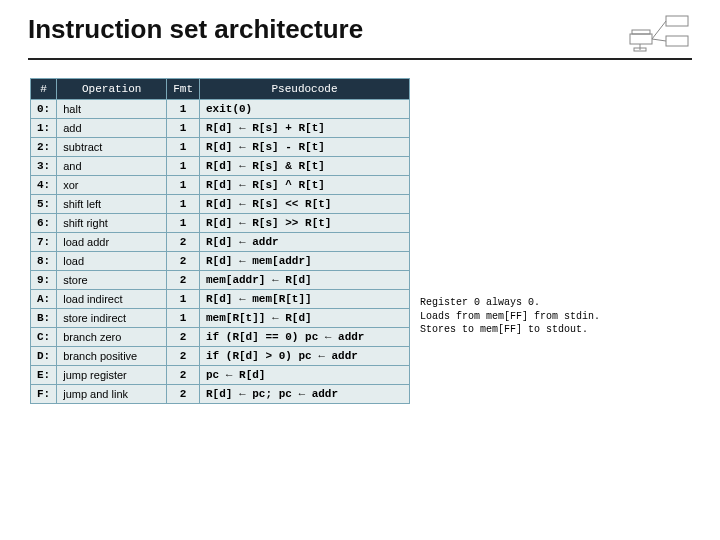 This screenshot has width=720, height=540. Describe the element at coordinates (44, 262) in the screenshot. I see `cell-num: 8:` at that location.